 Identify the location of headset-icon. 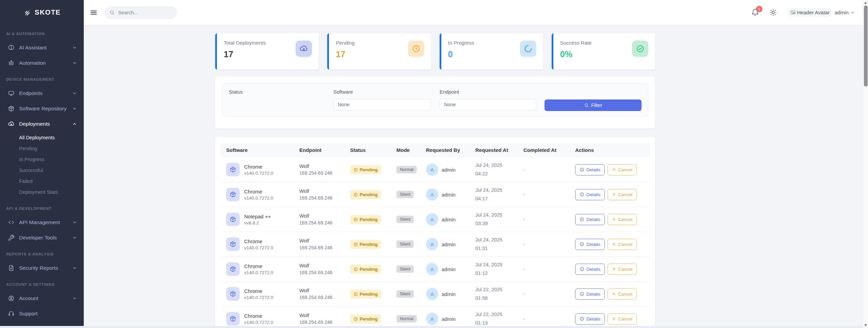
(11, 314).